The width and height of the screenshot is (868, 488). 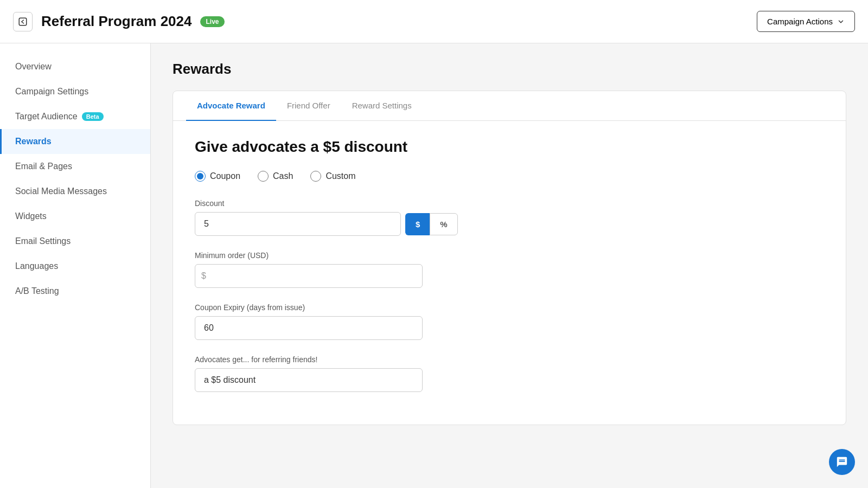 What do you see at coordinates (75, 166) in the screenshot?
I see `sidebar-item-email-pages: Email & Pages` at bounding box center [75, 166].